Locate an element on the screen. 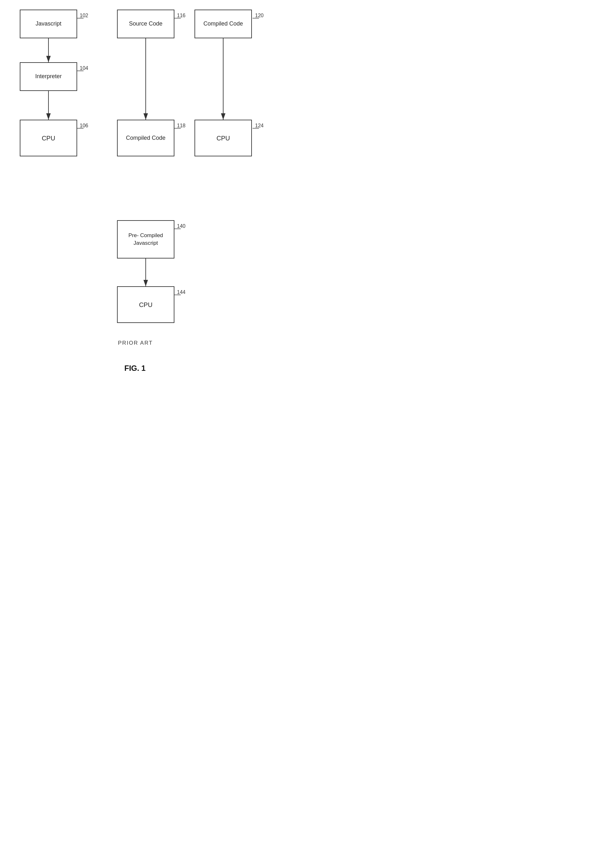 This screenshot has height=854, width=616. prior-art-label: PRIOR ART is located at coordinates (135, 343).